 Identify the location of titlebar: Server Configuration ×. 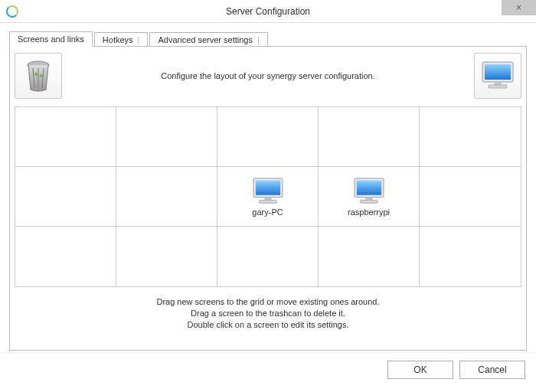
(268, 11).